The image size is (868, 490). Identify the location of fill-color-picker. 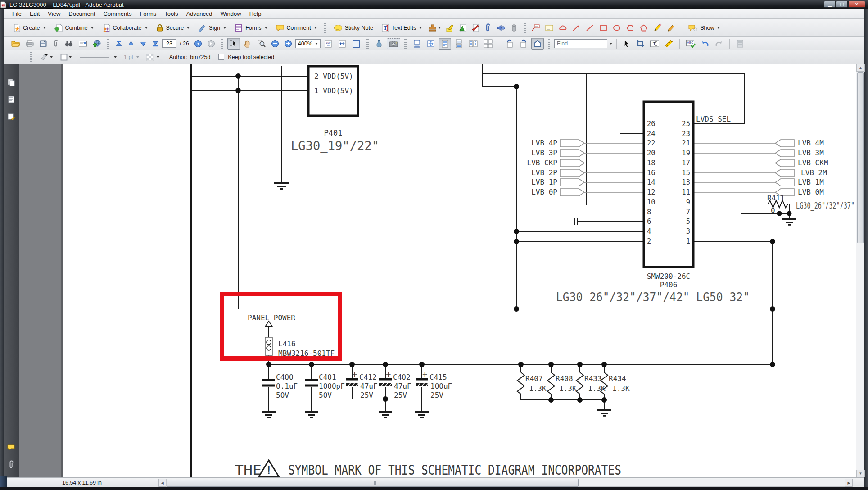
(66, 57).